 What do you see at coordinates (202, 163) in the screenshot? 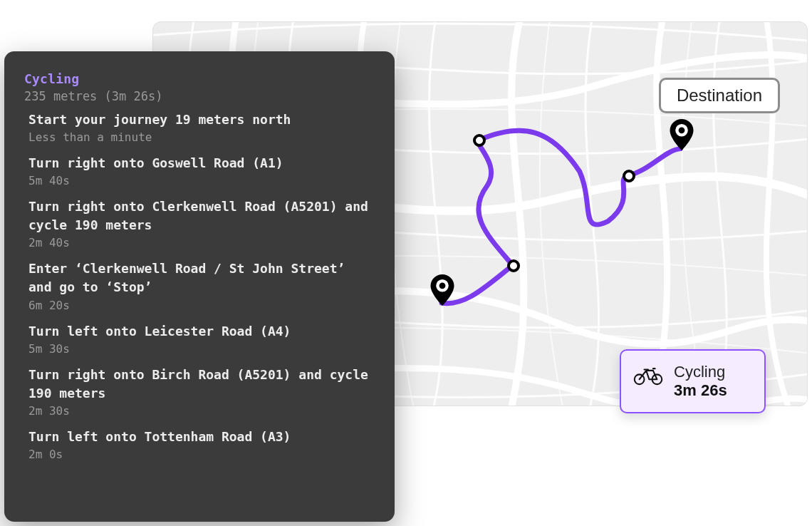
I see `step-instruction: Turn right onto Goswell Road (A1)` at bounding box center [202, 163].